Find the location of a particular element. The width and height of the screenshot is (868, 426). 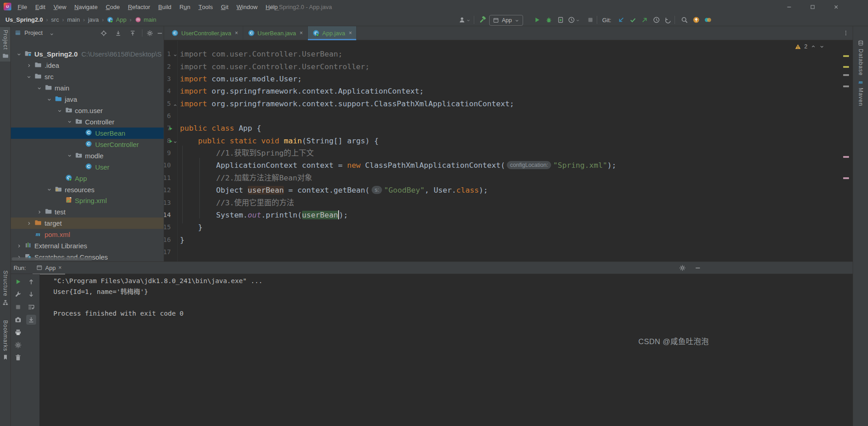

run-icon is located at coordinates (537, 21).